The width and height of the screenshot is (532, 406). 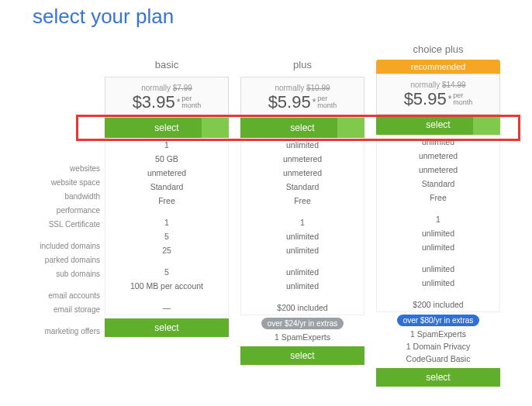 I want to click on extra-line: 1 Domain Privacy, so click(x=438, y=346).